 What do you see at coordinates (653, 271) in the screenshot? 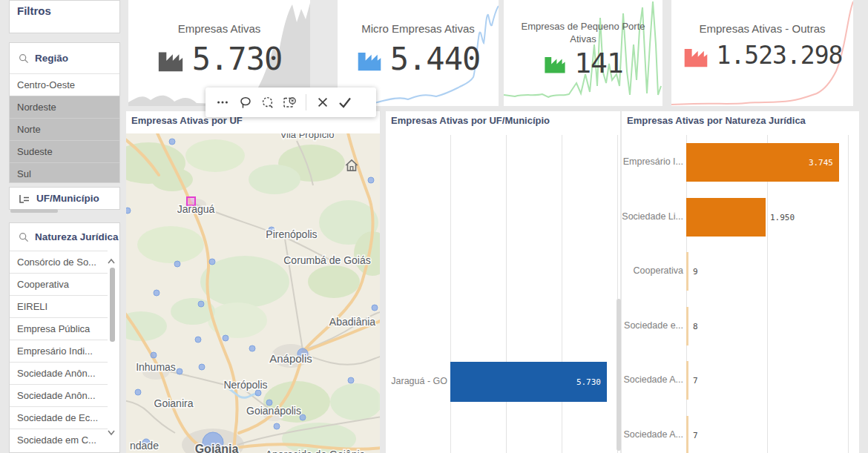
I see `category-label: Cooperativa` at bounding box center [653, 271].